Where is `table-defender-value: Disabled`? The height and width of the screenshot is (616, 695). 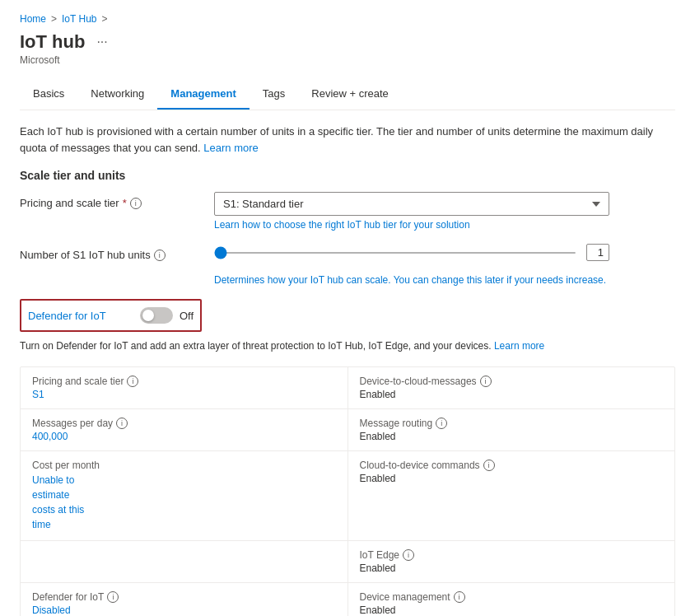
table-defender-value: Disabled is located at coordinates (184, 610).